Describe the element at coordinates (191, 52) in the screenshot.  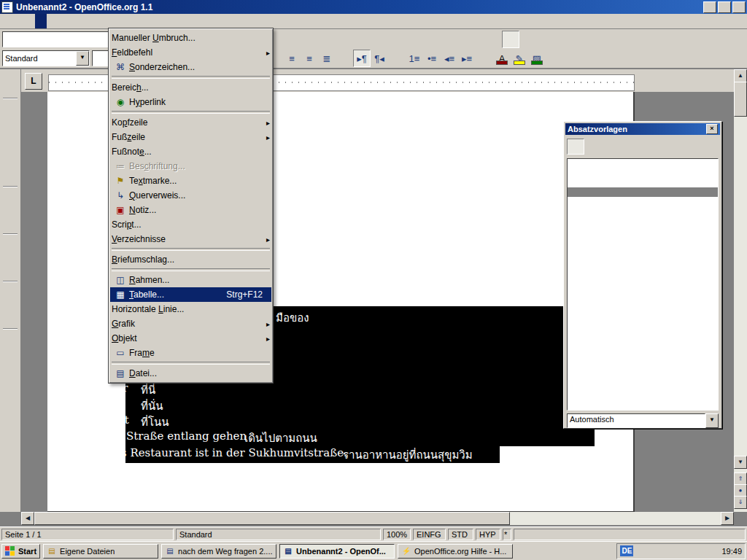
I see `menu-item: Feldbefehl ▸` at that location.